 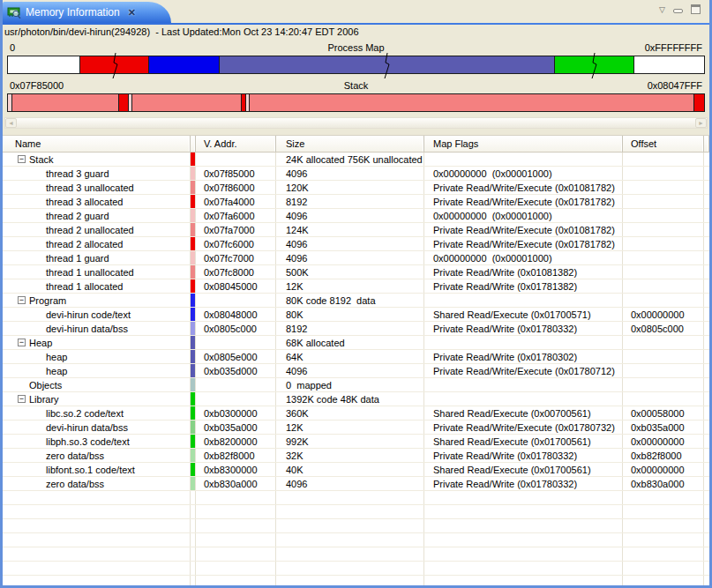 I want to click on row-label: thread 2 unallocated, so click(x=90, y=230).